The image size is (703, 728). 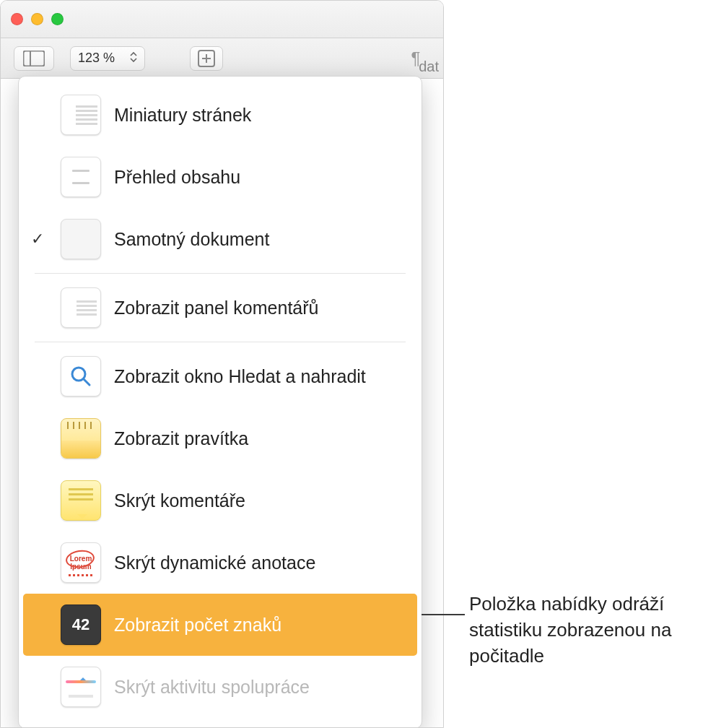 I want to click on menu-item-label: Zobrazit pravítka, so click(x=181, y=439).